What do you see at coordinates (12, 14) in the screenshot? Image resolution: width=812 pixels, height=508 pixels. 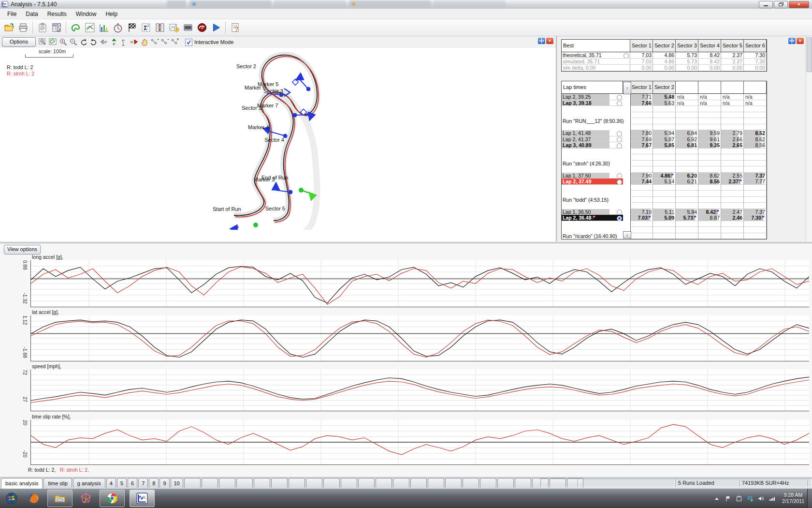 I see `menu-file: File` at bounding box center [12, 14].